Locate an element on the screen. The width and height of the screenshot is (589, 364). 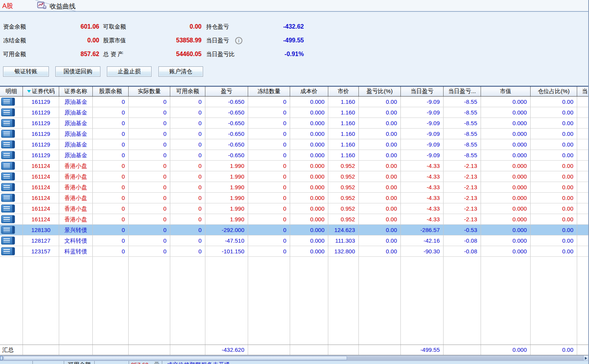
cell-pnl: 1.990 is located at coordinates (227, 198).